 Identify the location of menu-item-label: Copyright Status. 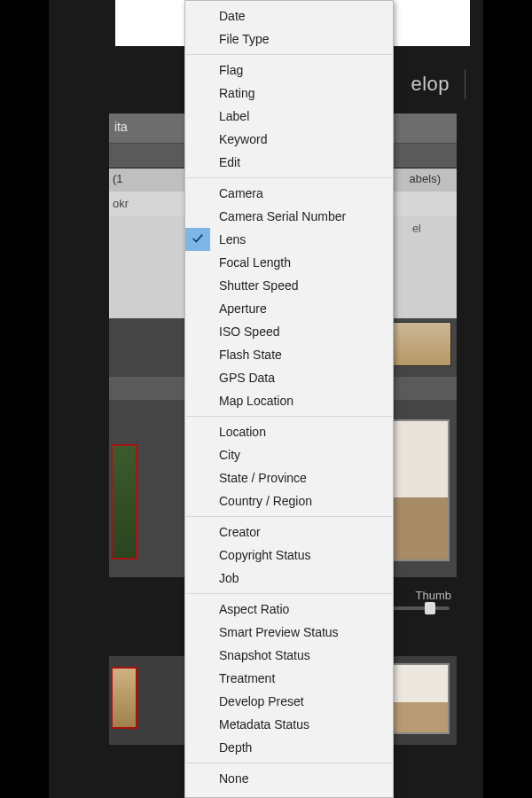
(265, 555).